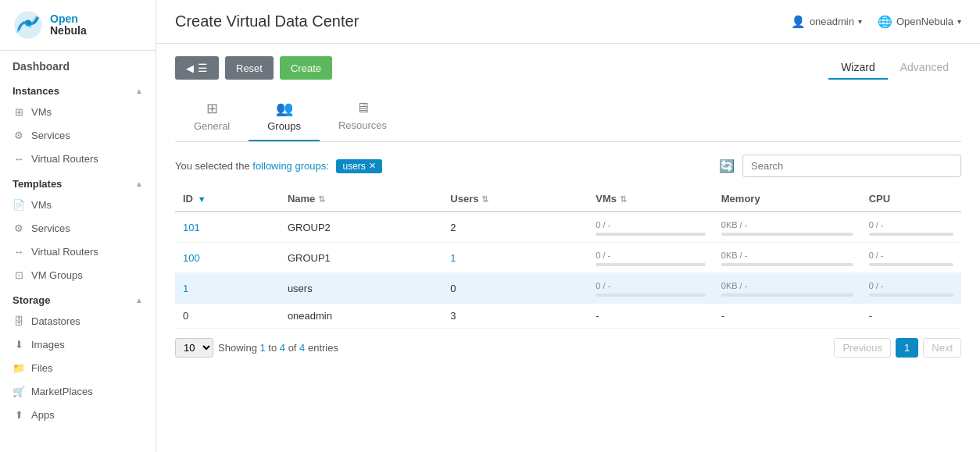  Describe the element at coordinates (372, 165) in the screenshot. I see `tag-close-icon: ✕` at that location.